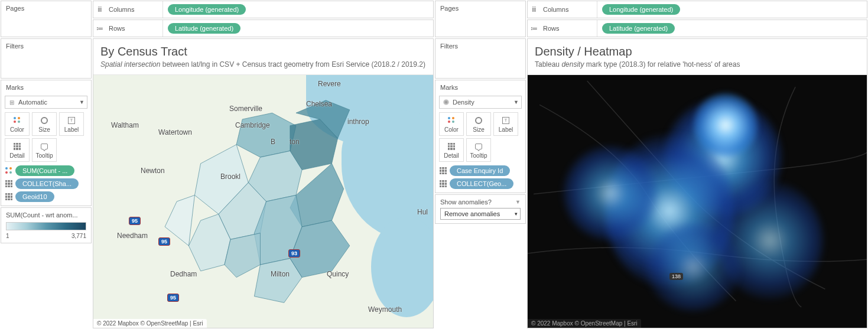 The width and height of the screenshot is (868, 329). I want to click on city-winthrop: inthrop, so click(358, 122).